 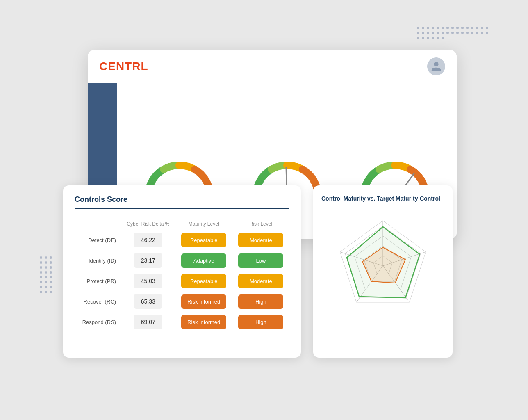 I want to click on row-delta: 65.33, so click(x=148, y=301).